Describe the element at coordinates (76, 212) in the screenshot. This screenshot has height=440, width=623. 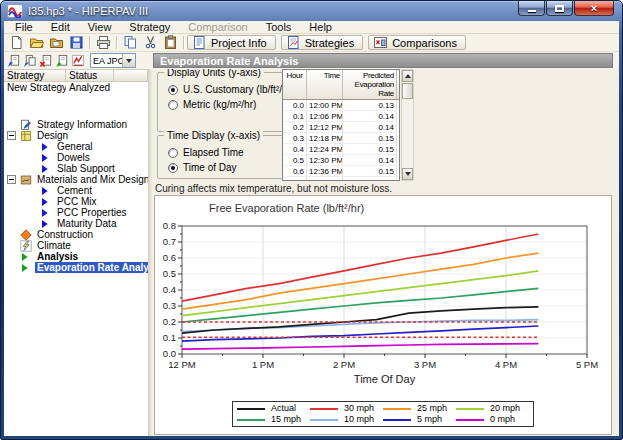
I see `tree-item-pcc-properties: PCC Properties` at that location.